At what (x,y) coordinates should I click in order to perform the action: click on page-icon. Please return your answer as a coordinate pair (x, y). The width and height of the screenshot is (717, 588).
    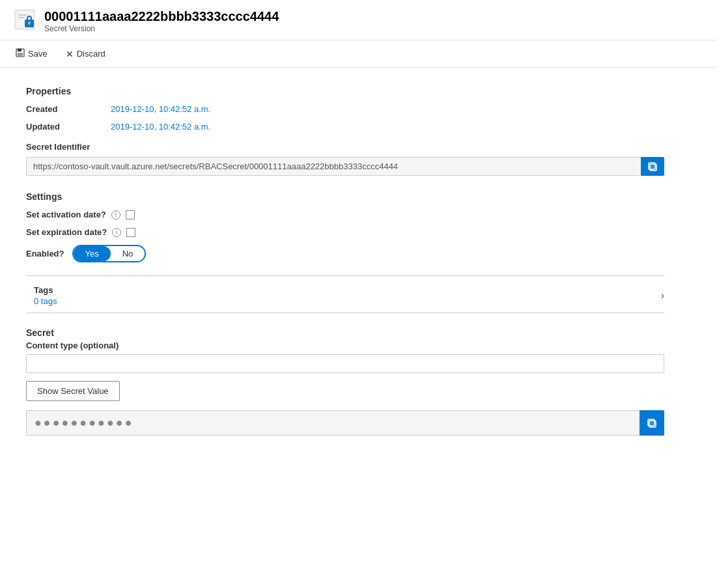
    Looking at the image, I should click on (25, 21).